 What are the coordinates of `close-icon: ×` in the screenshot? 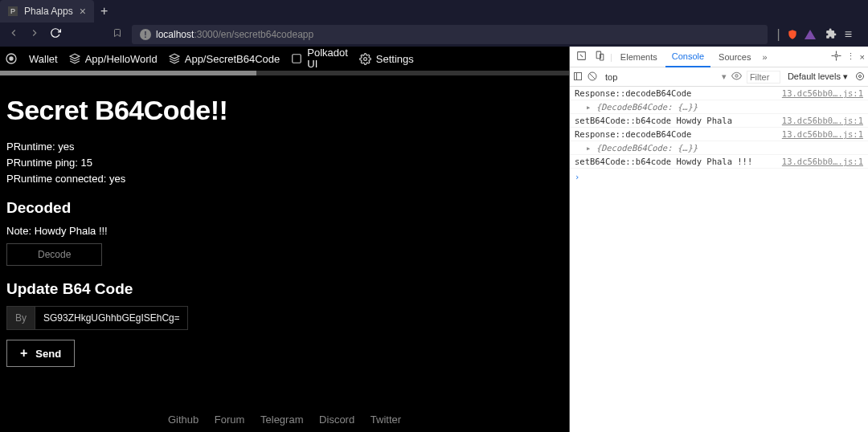 It's located at (83, 11).